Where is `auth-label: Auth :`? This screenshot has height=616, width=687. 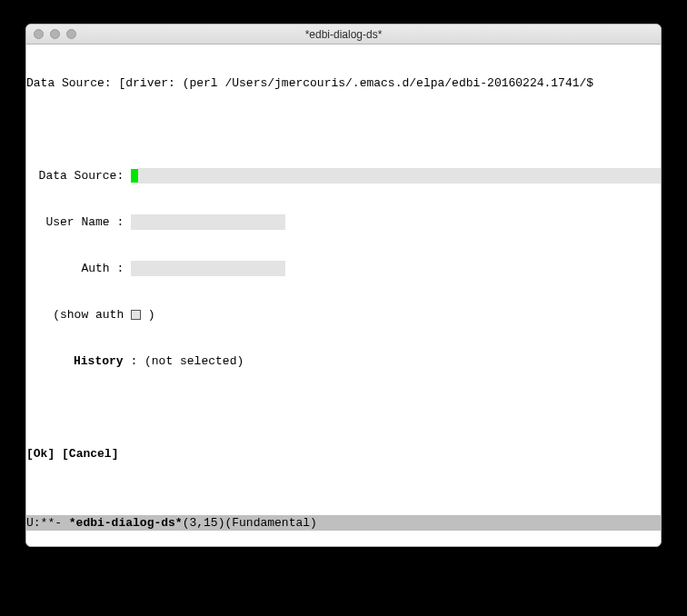 auth-label: Auth : is located at coordinates (78, 269).